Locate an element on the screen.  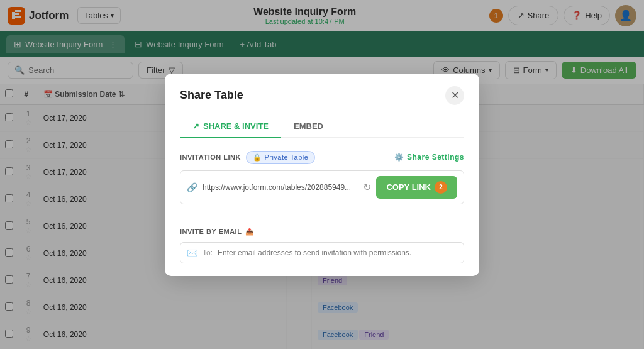
modal-title: Share Table is located at coordinates (211, 96).